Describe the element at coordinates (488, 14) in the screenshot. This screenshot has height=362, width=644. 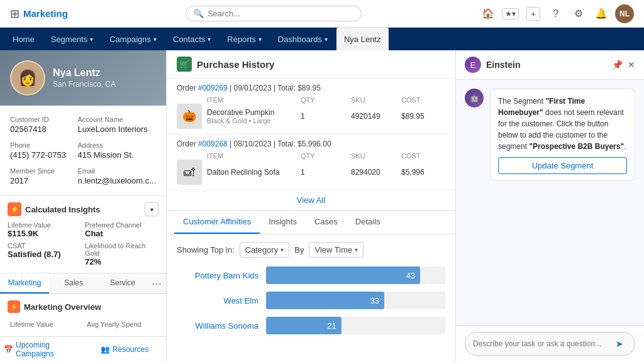
I see `building-icon: 🏠` at that location.